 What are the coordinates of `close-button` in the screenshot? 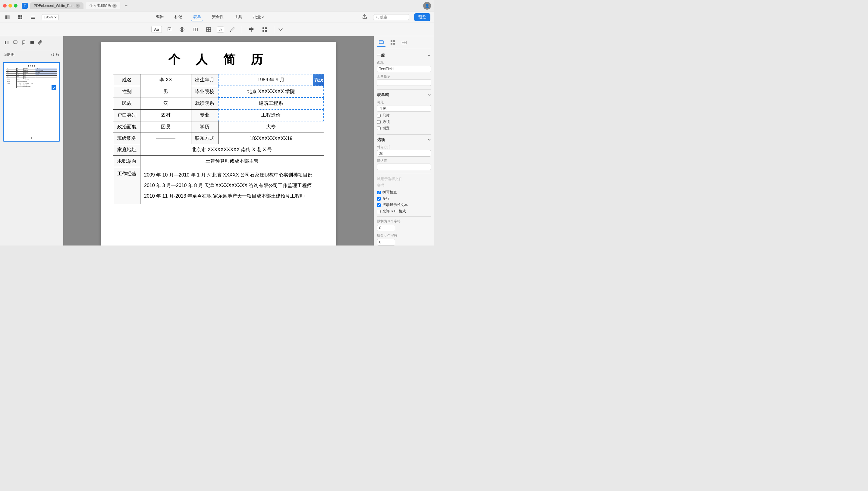 It's located at (5, 6).